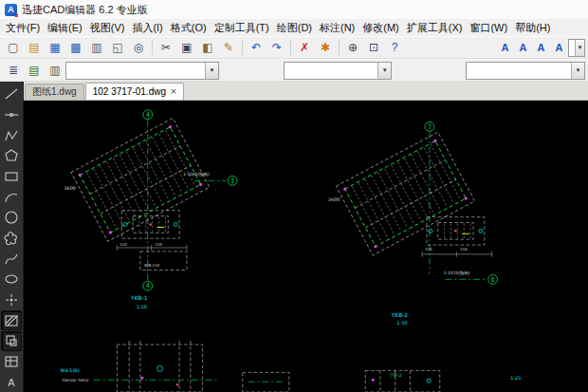 Image resolution: width=588 pixels, height=392 pixels. I want to click on menu-edit: 编辑(E), so click(64, 28).